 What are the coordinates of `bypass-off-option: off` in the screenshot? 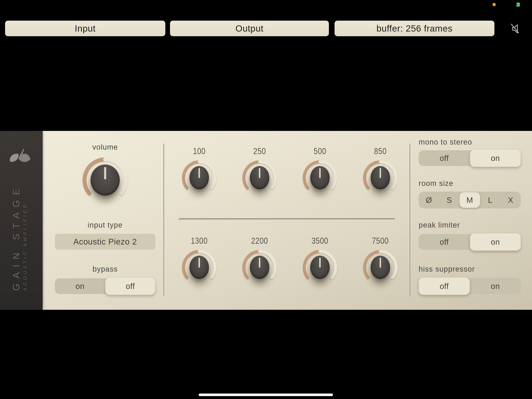 It's located at (130, 286).